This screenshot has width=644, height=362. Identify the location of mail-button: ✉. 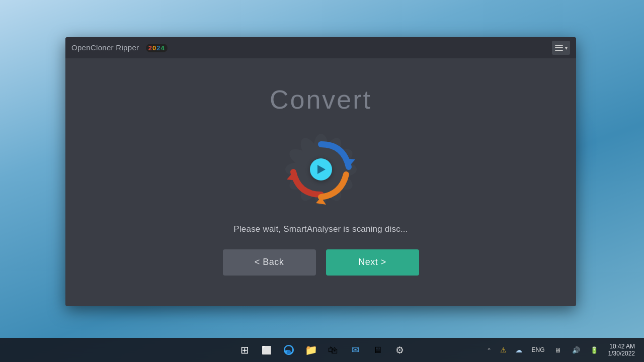
(355, 350).